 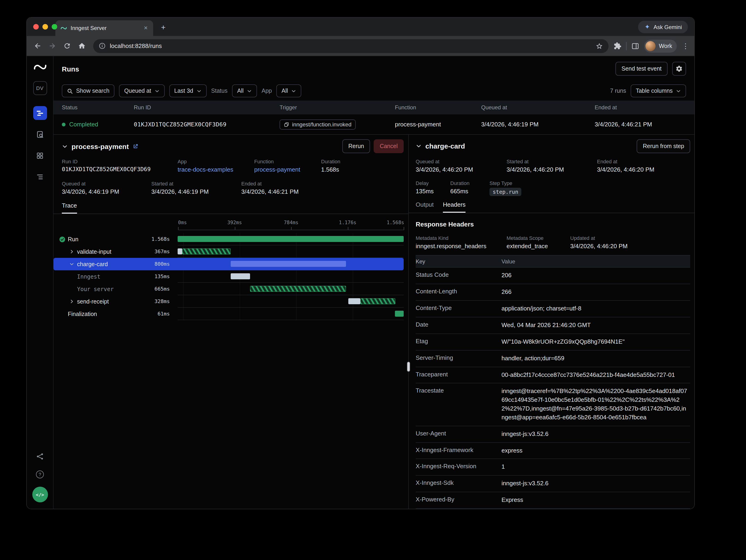 What do you see at coordinates (40, 456) in the screenshot?
I see `sidebar-item-share` at bounding box center [40, 456].